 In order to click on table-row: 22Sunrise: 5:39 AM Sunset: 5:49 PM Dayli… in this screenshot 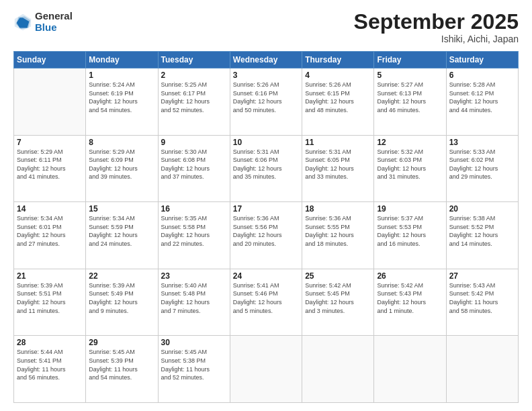, I will do `click(122, 302)`.